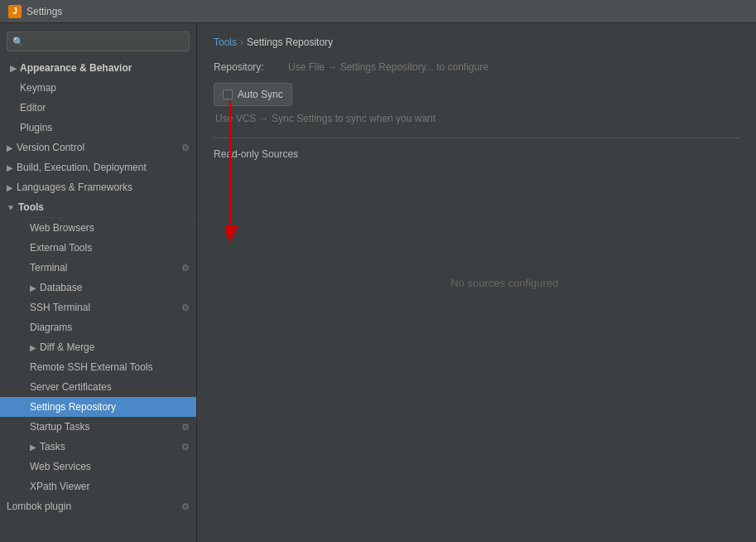 The width and height of the screenshot is (756, 542). I want to click on sidebar-item-keymap: Keymap, so click(98, 88).